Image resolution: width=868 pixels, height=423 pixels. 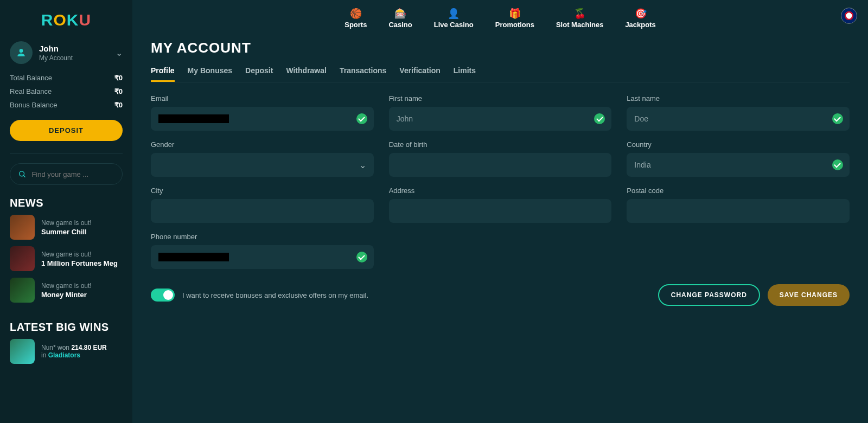 What do you see at coordinates (363, 74) in the screenshot?
I see `tab-transactions: Transactions` at bounding box center [363, 74].